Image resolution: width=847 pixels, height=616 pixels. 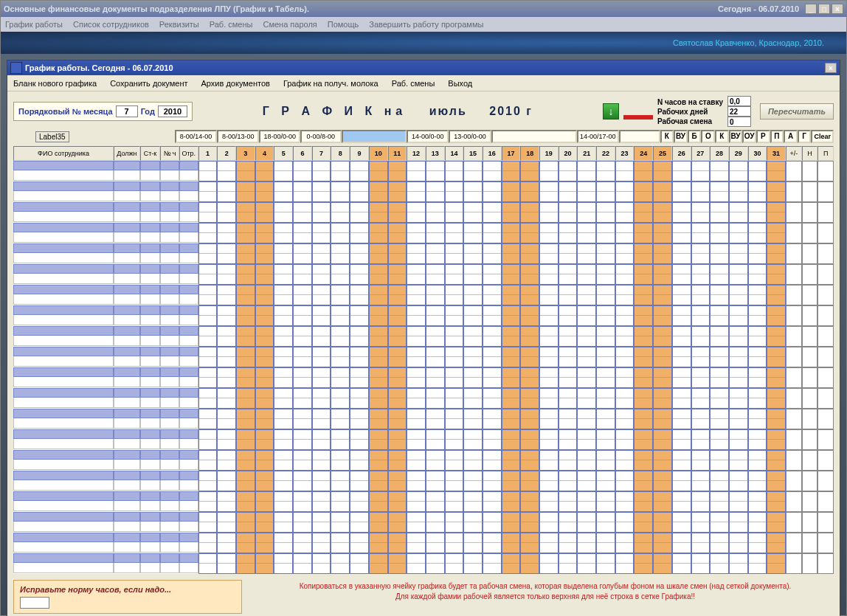 What do you see at coordinates (739, 122) in the screenshot?
I see `shift-value` at bounding box center [739, 122].